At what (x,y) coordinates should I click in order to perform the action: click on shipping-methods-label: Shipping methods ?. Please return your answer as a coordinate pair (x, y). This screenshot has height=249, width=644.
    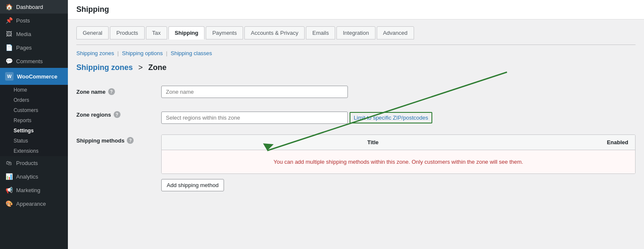
    Looking at the image, I should click on (119, 139).